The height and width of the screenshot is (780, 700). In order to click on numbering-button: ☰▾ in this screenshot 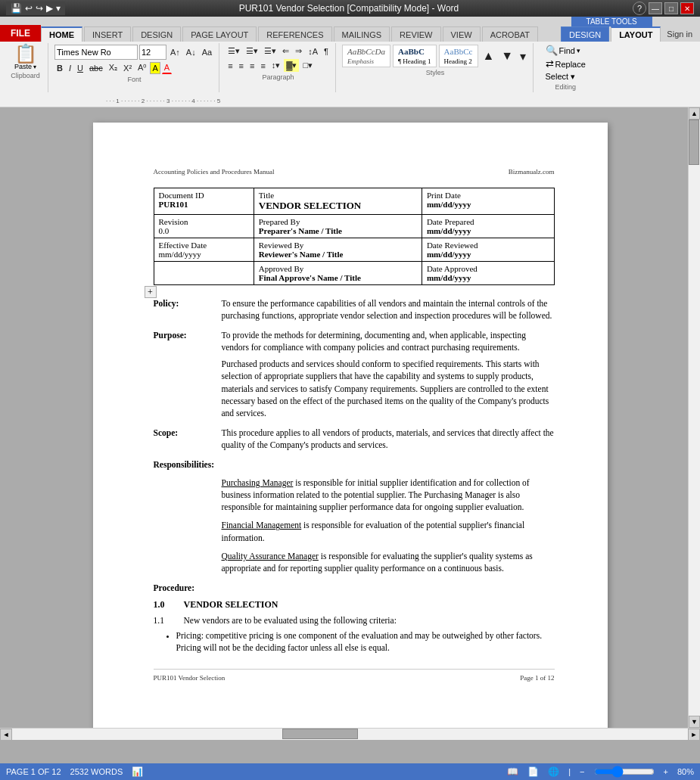, I will do `click(252, 51)`.